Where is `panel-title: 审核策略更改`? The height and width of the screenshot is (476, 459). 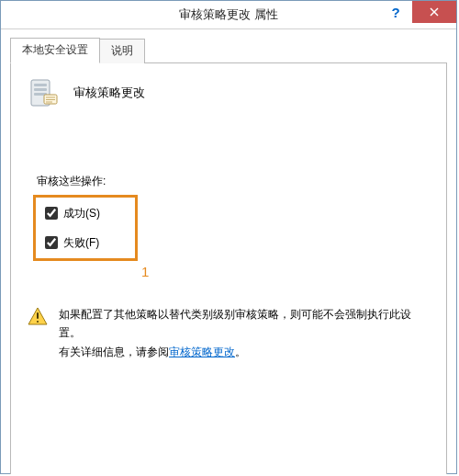 panel-title: 审核策略更改 is located at coordinates (109, 93).